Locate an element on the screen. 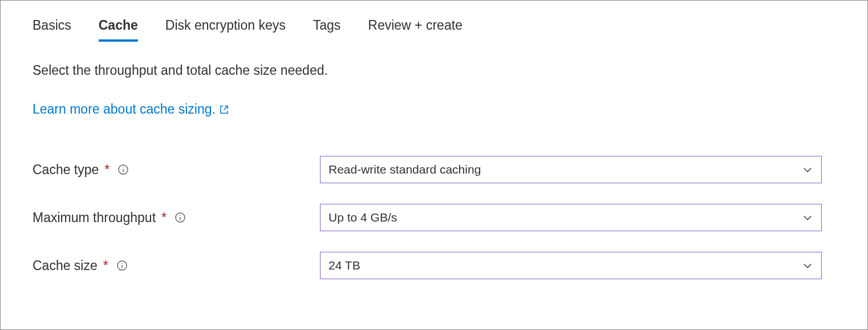 This screenshot has width=868, height=330. tab-tags: Tags is located at coordinates (327, 30).